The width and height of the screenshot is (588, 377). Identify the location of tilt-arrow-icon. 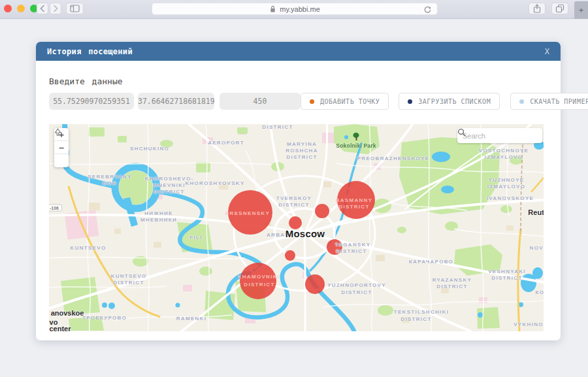
(57, 132).